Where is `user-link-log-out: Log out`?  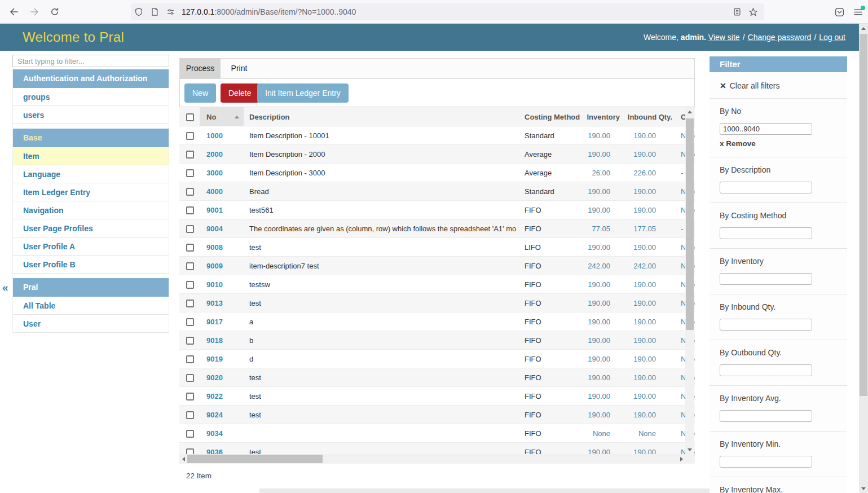
user-link-log-out: Log out is located at coordinates (832, 37).